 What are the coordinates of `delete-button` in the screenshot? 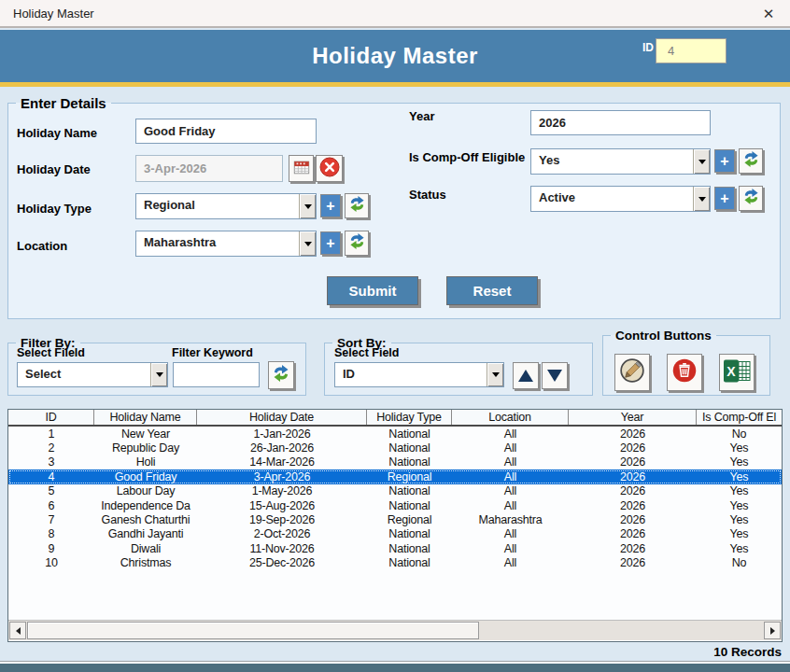 It's located at (684, 372).